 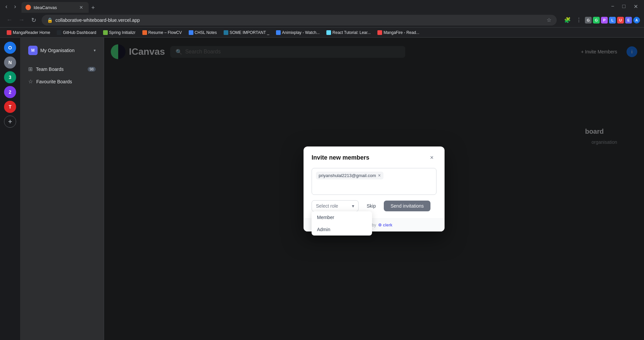 What do you see at coordinates (34, 20) in the screenshot?
I see `reload-button: ↻` at bounding box center [34, 20].